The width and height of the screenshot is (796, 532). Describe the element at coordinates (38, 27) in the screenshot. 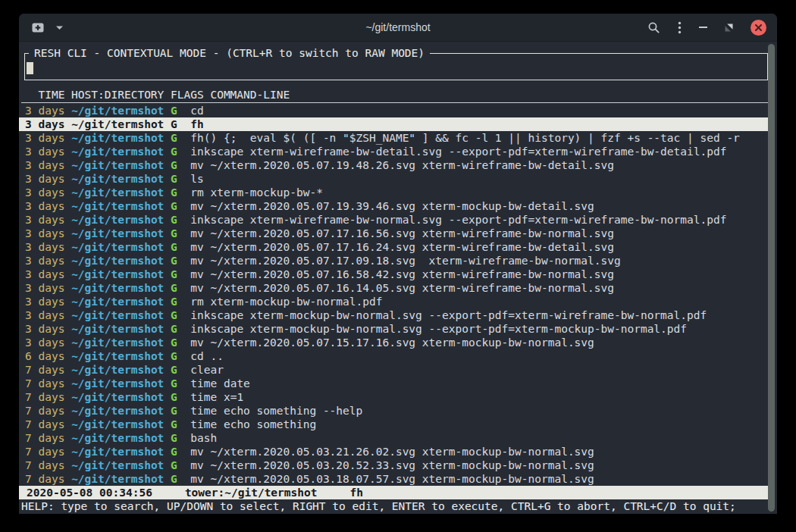

I see `new-tab-icon` at that location.